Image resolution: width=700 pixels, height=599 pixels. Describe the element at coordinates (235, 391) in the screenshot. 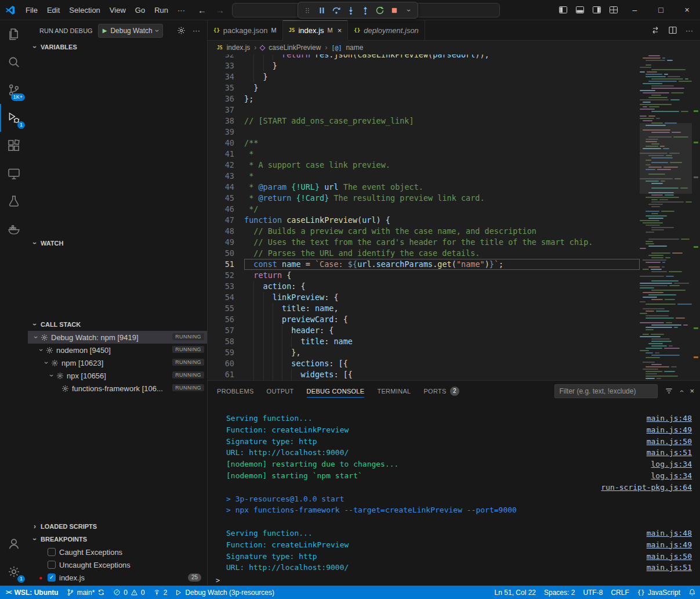

I see `tab-problems: PROBLEMS` at that location.